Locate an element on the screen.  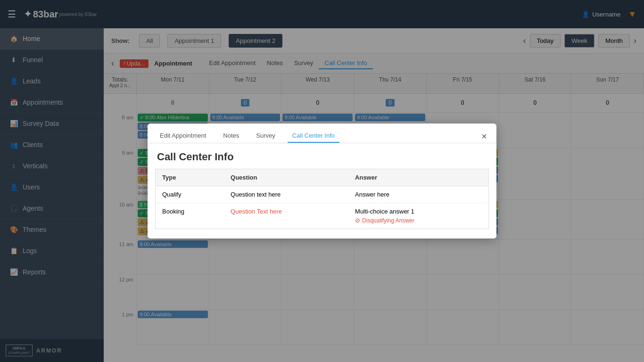
disqualify-text: Disqualifying Answer is located at coordinates (388, 221).